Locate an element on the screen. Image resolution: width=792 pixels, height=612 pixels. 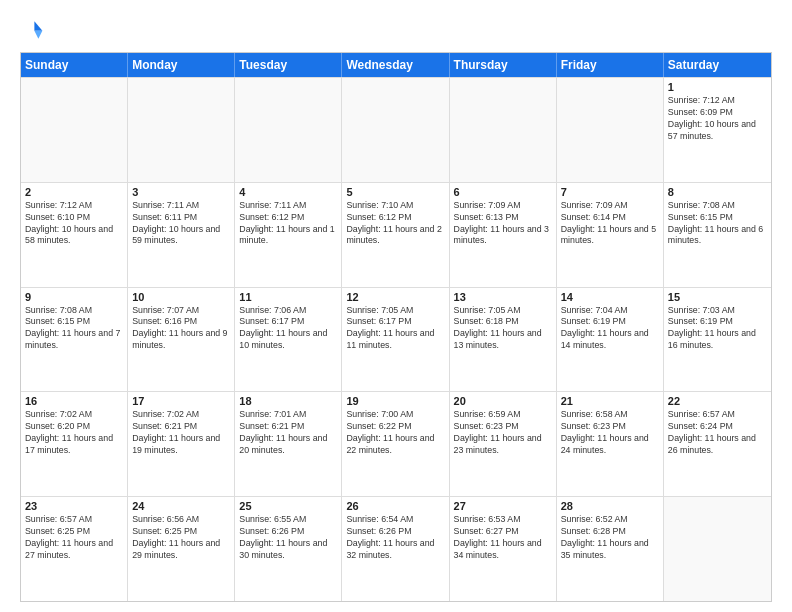
day-info: Sunrise: 7:10 AM Sunset: 6:12 PM Dayligh… is located at coordinates (395, 224).